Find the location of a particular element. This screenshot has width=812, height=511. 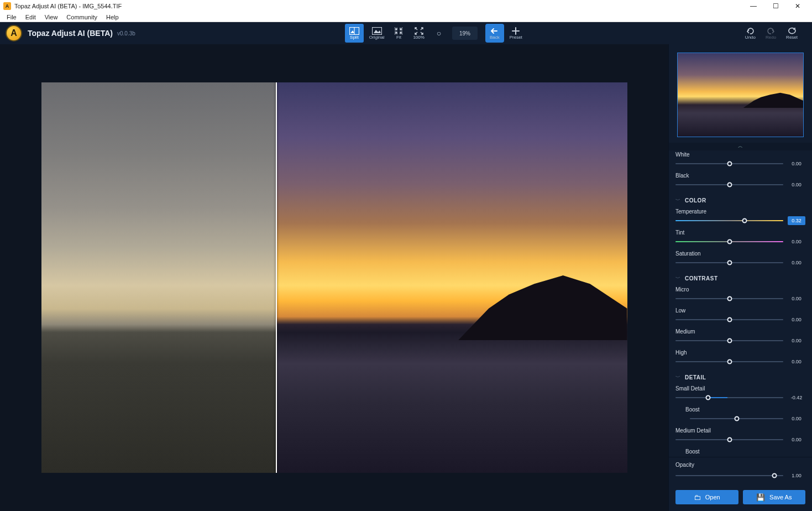

low-value: 0.00 is located at coordinates (797, 320).